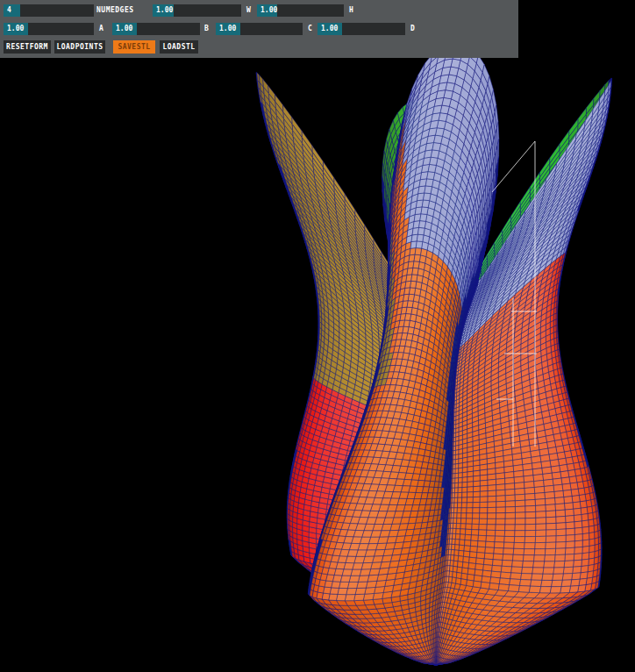 The height and width of the screenshot is (672, 635). What do you see at coordinates (228, 29) in the screenshot?
I see `slider-c-value: 1.00` at bounding box center [228, 29].